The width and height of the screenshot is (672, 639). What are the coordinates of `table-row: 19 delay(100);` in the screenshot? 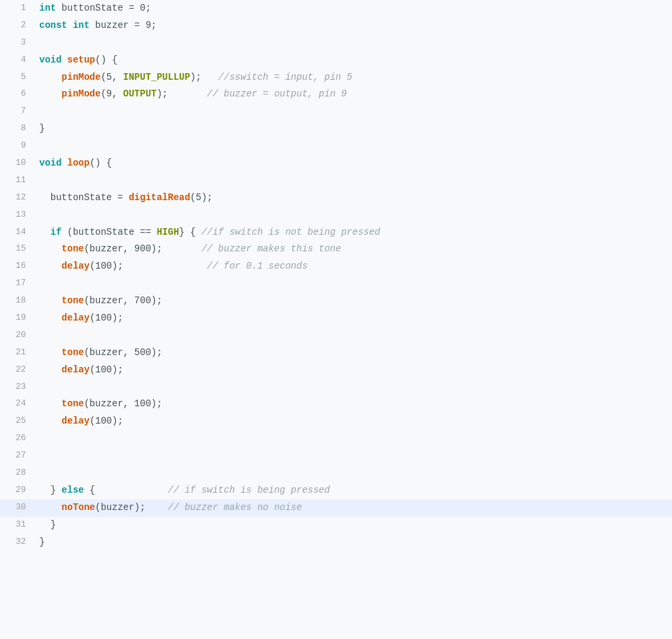 It's located at (336, 319).